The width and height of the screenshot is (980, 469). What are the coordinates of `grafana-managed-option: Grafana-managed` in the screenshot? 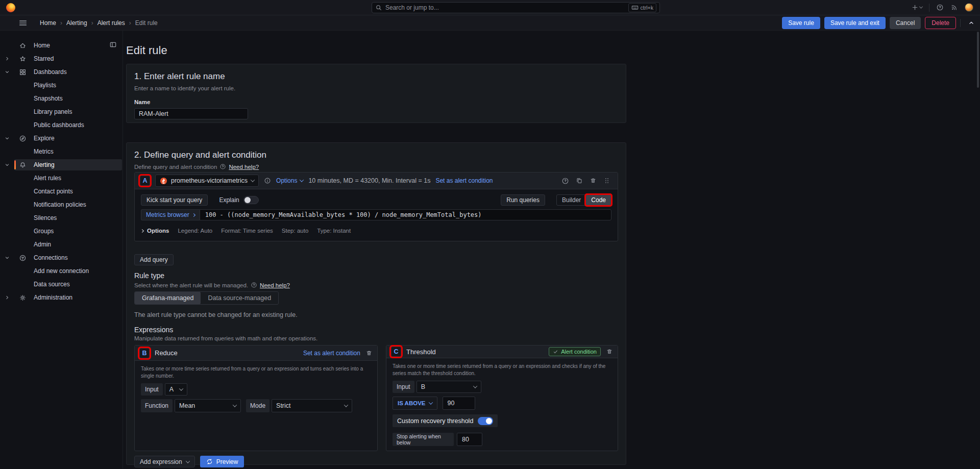 It's located at (167, 298).